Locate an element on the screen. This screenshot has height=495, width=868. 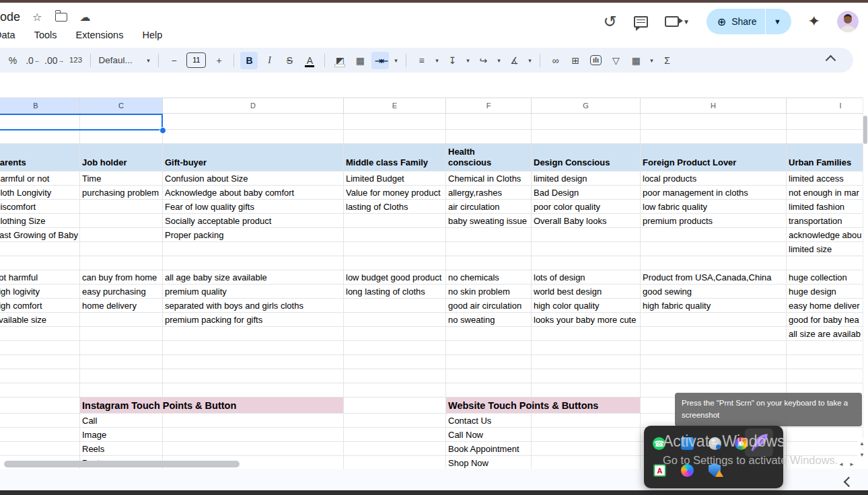
adobe-icon: A is located at coordinates (659, 471).